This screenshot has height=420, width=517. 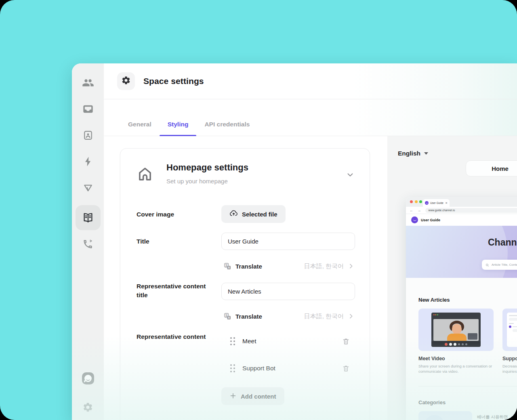 I want to click on translate-languages: 日本語, 한국어, so click(x=324, y=317).